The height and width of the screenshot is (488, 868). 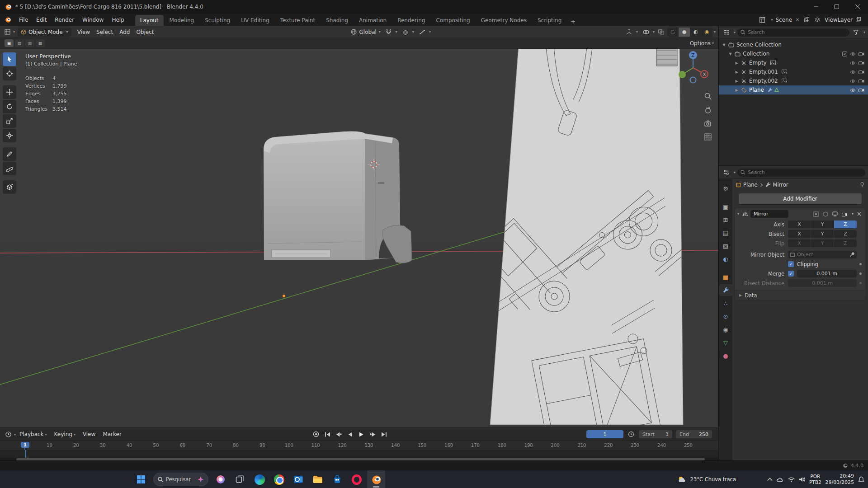 I want to click on tool-rotate, so click(x=9, y=107).